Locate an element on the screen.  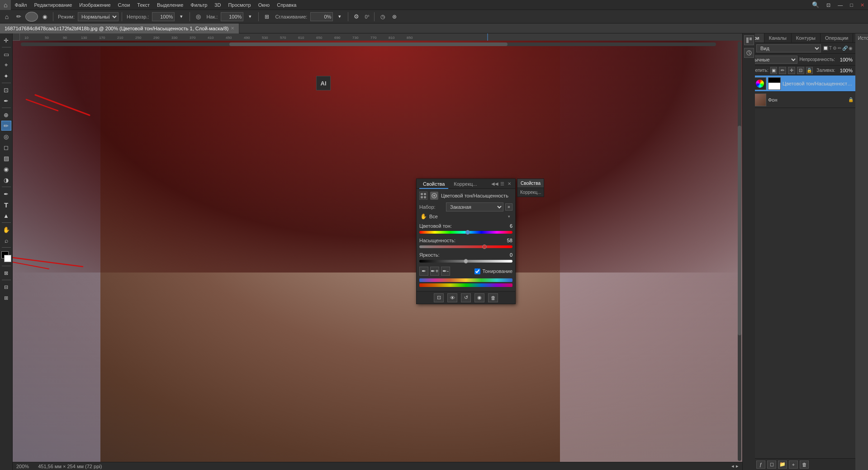
layers-filter-select: Вид is located at coordinates (789, 48).